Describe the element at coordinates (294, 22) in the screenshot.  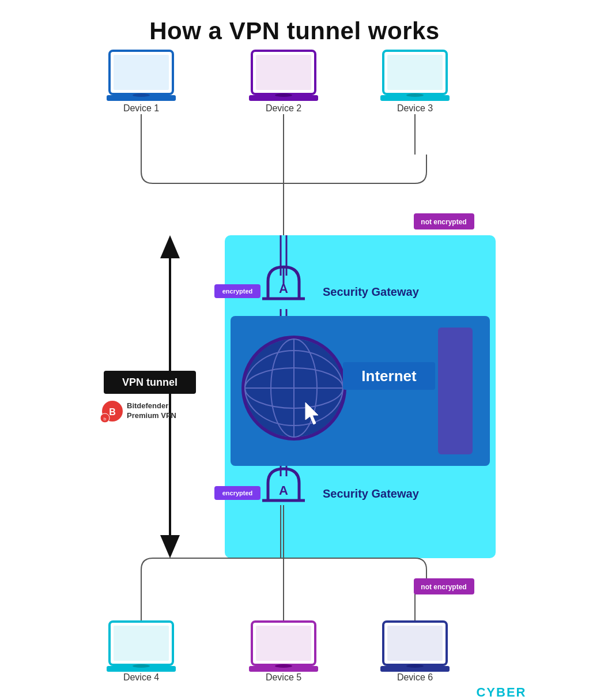
I see `page-title: How a VPN tunnel works` at that location.